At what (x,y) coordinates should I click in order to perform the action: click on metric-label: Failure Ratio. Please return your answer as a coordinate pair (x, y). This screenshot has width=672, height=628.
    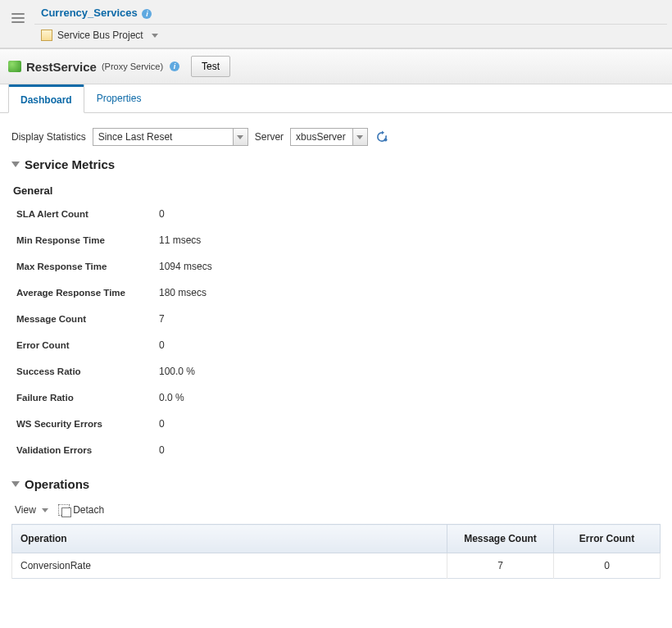
    Looking at the image, I should click on (88, 398).